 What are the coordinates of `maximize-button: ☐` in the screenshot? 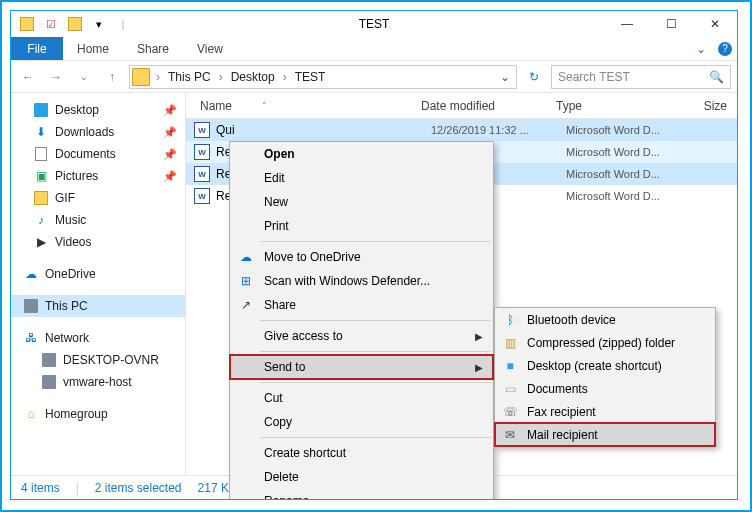 It's located at (671, 24).